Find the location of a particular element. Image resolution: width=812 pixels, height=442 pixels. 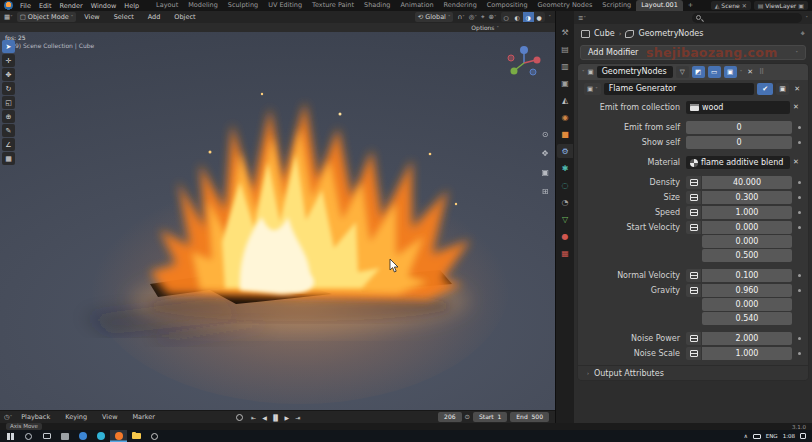

workspace-tab: Layout is located at coordinates (167, 6).